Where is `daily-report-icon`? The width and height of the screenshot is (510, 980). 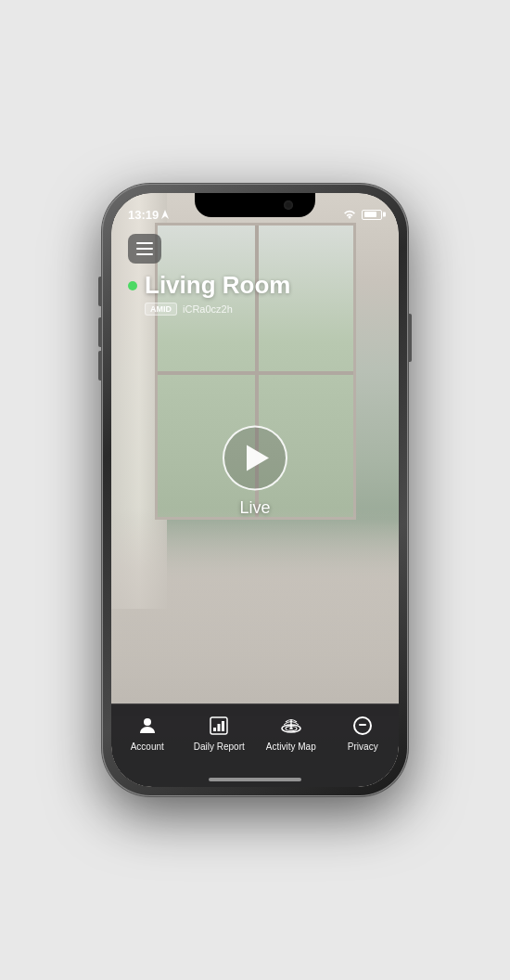
daily-report-icon is located at coordinates (219, 726).